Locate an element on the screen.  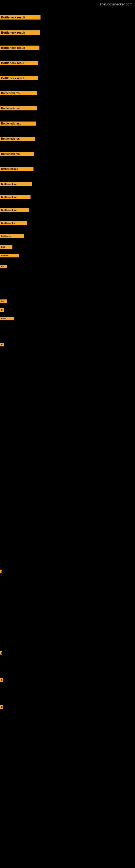
bottleneck-result-label: Bottleneck r is located at coordinates (13, 223).